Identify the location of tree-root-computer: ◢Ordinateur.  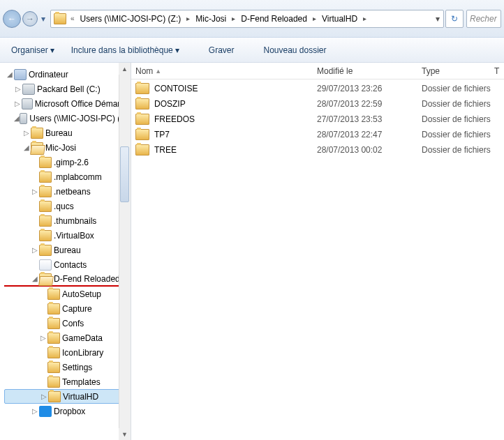
(67, 74).